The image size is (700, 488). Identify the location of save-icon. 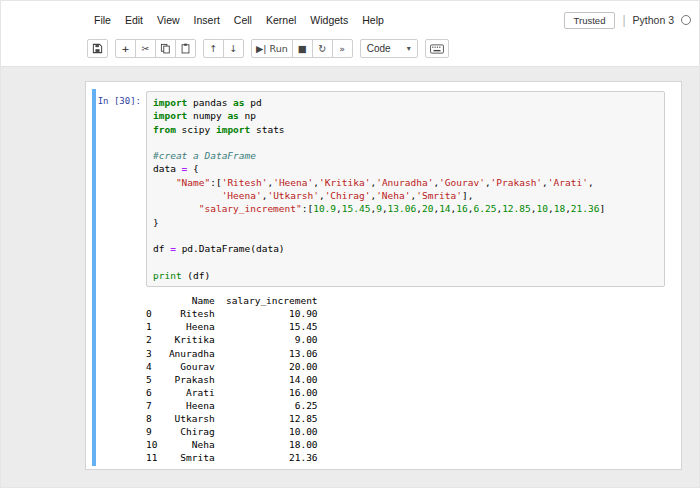
(98, 48).